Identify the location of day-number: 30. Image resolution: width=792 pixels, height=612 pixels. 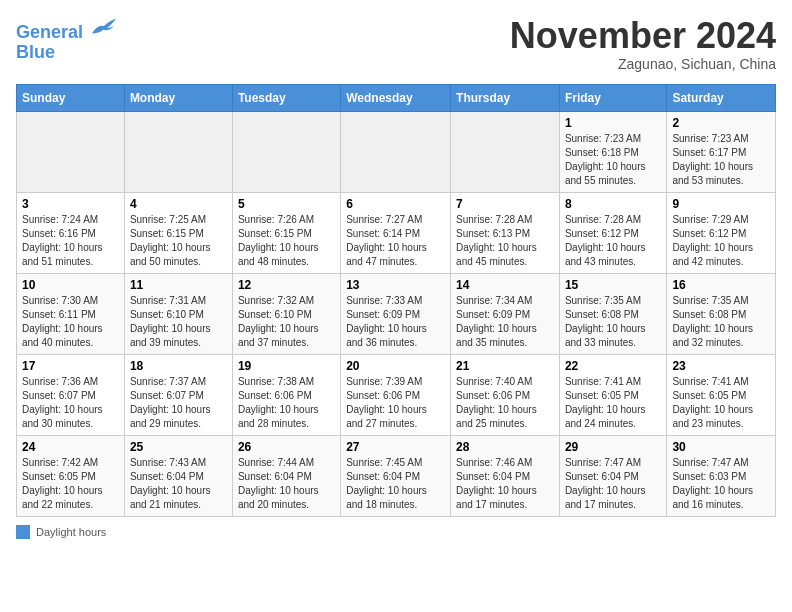
(721, 447).